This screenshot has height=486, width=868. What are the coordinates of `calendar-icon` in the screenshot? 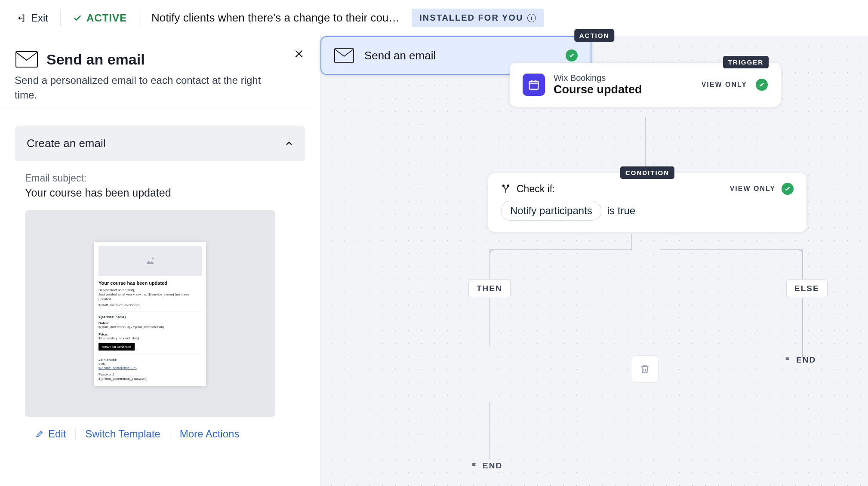 It's located at (534, 85).